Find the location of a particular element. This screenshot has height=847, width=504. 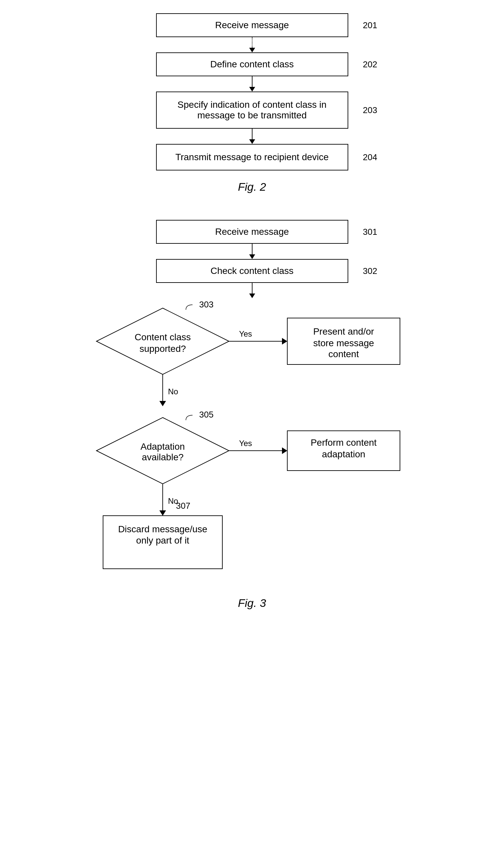

svg-text: available? is located at coordinates (162, 457).